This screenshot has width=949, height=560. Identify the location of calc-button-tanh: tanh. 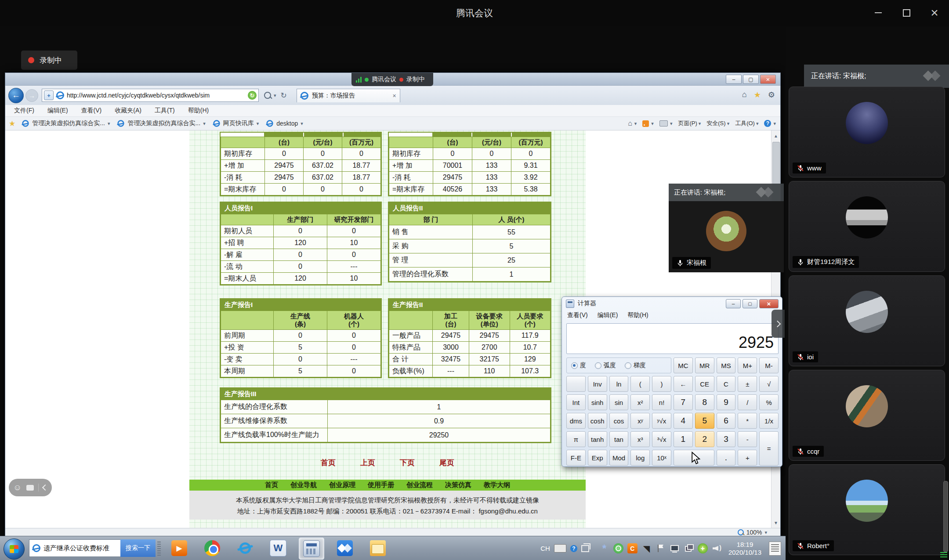
(598, 439).